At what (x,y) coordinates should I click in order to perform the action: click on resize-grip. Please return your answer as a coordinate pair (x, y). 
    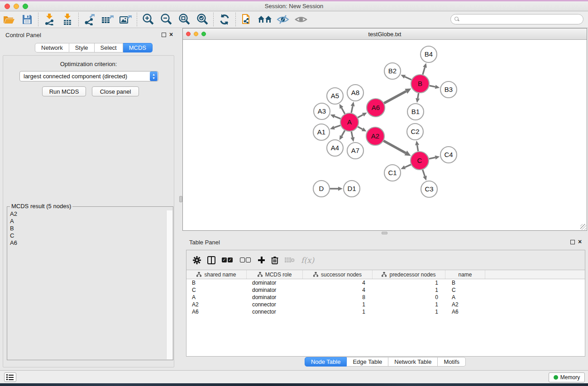
    Looking at the image, I should click on (583, 227).